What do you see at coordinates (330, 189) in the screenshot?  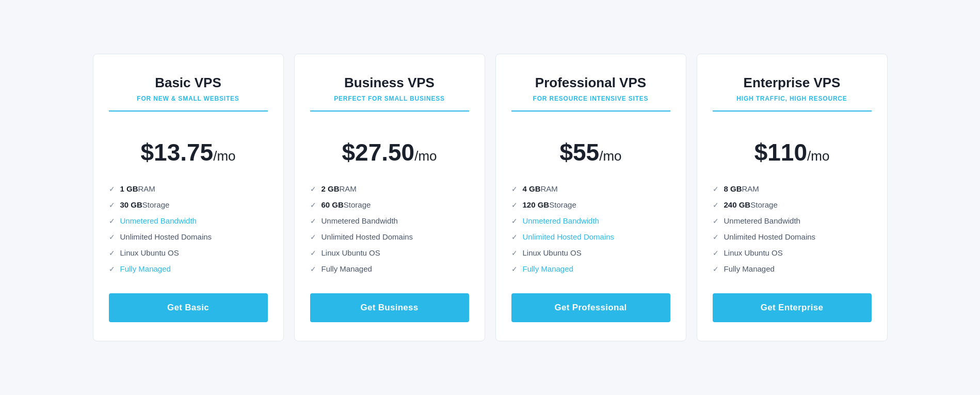 I see `feature-bold-text: 2 GB` at bounding box center [330, 189].